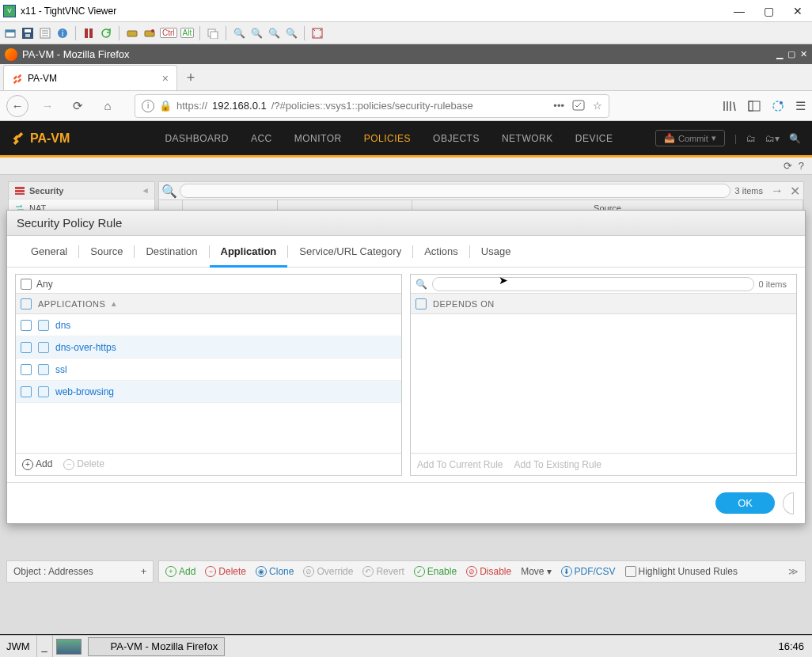 The height and width of the screenshot is (657, 812). What do you see at coordinates (793, 572) in the screenshot?
I see `more-icon: ≫` at bounding box center [793, 572].